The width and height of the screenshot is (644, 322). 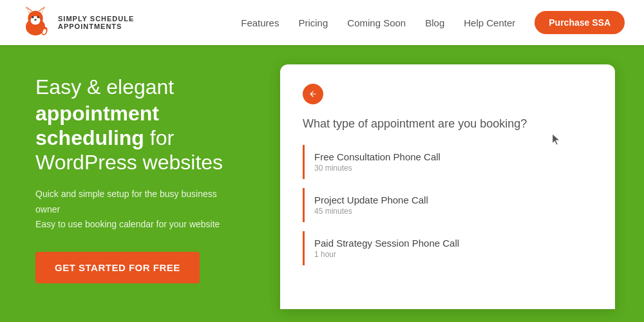 What do you see at coordinates (448, 157) in the screenshot?
I see `appointment-name-0: Free Consultation Phone Call` at bounding box center [448, 157].